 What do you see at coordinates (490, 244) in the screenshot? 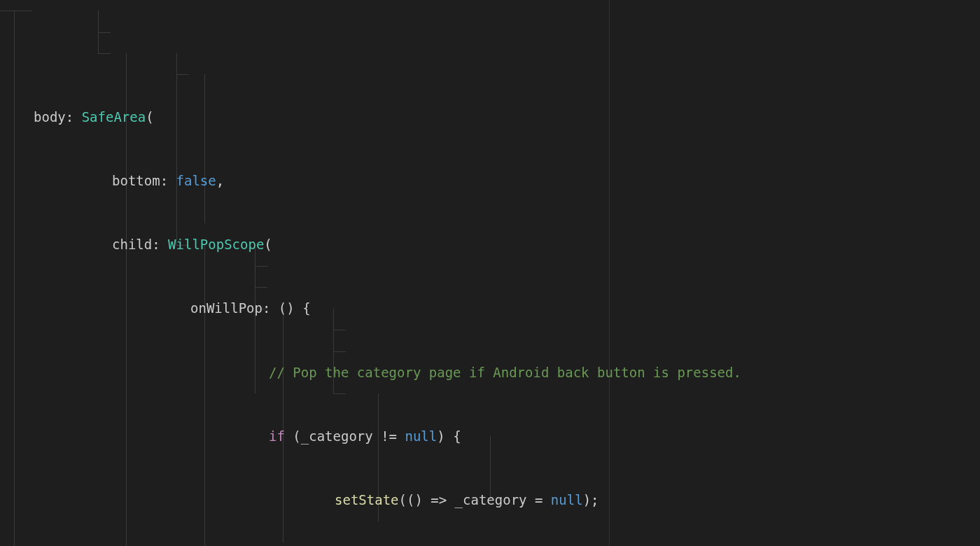
I see `code-line: child: WillPopScope(` at bounding box center [490, 244].